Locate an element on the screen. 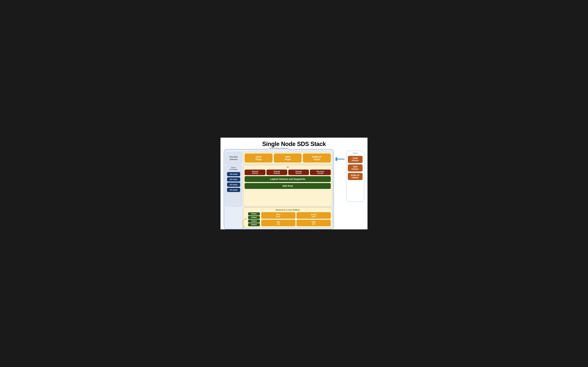 The height and width of the screenshot is (367, 588). backend-inner: RR NVMe0 NVMe1 NVMe2 NVMe3 Mempool Exten… is located at coordinates (288, 219).